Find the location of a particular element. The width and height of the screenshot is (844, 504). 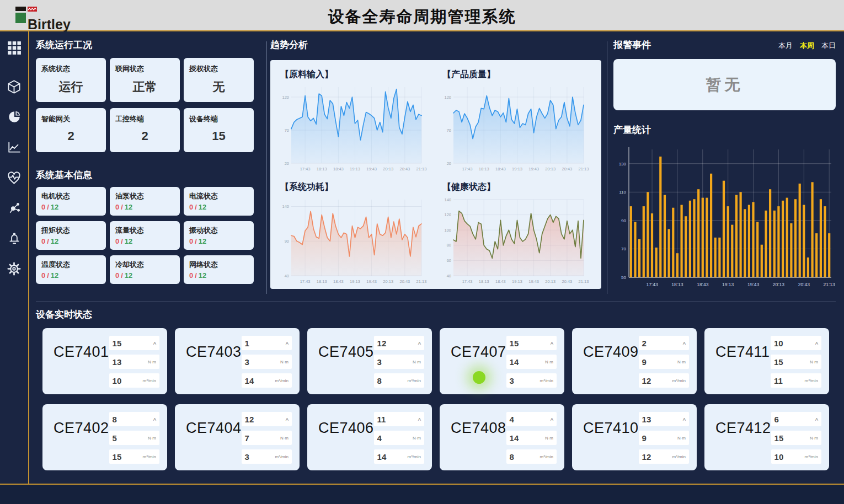

health-pulse-icon is located at coordinates (14, 178).